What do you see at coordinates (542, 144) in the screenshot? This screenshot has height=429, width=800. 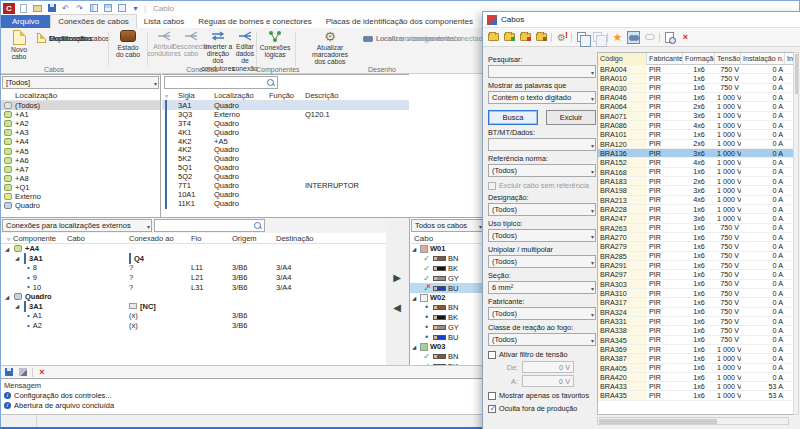 I see `bt-mt-combobox: ▾` at bounding box center [542, 144].